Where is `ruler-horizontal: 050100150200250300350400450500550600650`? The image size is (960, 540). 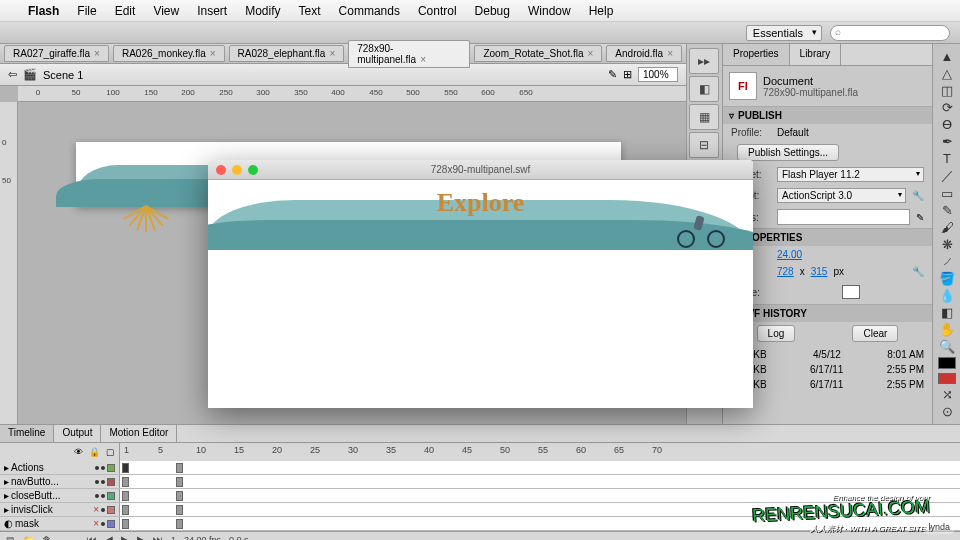 ruler-horizontal: 050100150200250300350400450500550600650 is located at coordinates (352, 94).